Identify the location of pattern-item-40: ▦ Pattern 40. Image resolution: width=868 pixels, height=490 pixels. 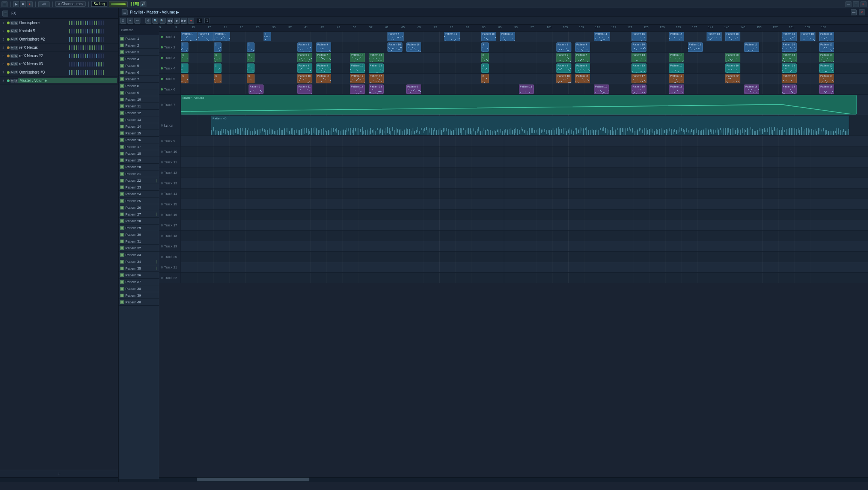
(139, 302).